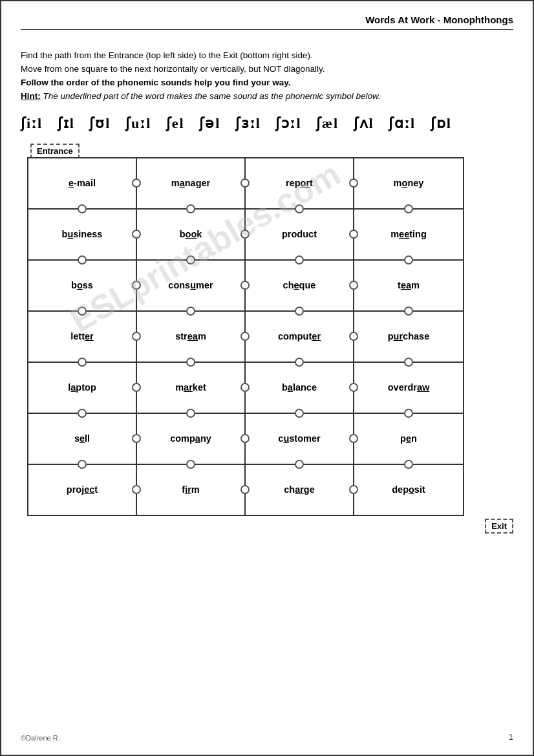 The width and height of the screenshot is (534, 756). I want to click on cell-word: computer, so click(299, 336).